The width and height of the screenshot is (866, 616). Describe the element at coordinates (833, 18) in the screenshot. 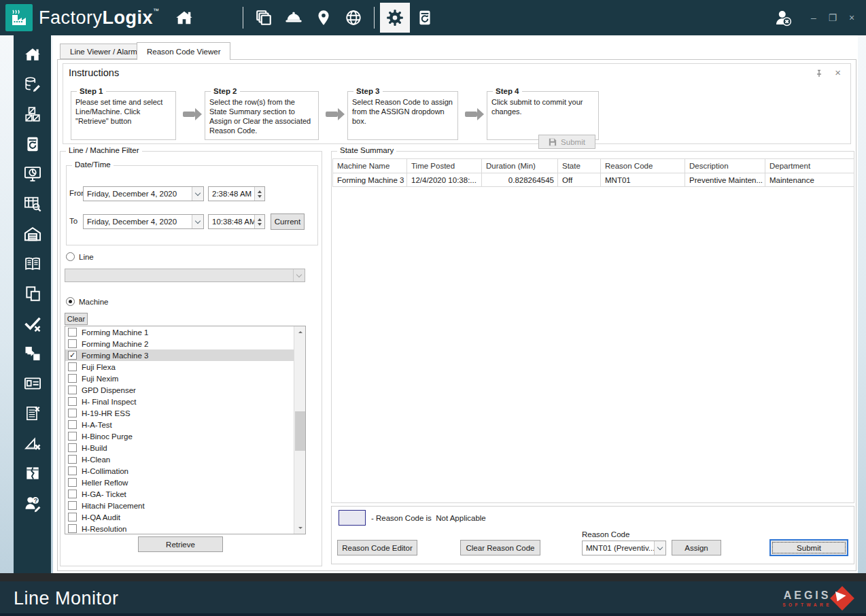

I see `maximize-button: ❐` at that location.